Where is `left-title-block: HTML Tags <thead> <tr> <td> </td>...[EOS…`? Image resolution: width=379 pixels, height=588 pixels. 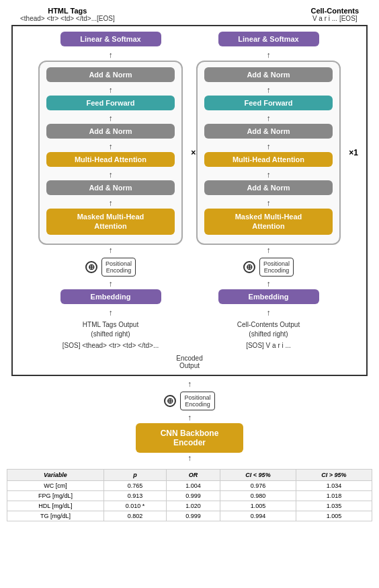
left-title-block: HTML Tags <thead> <tr> <td> </td>...[EOS… is located at coordinates (67, 15).